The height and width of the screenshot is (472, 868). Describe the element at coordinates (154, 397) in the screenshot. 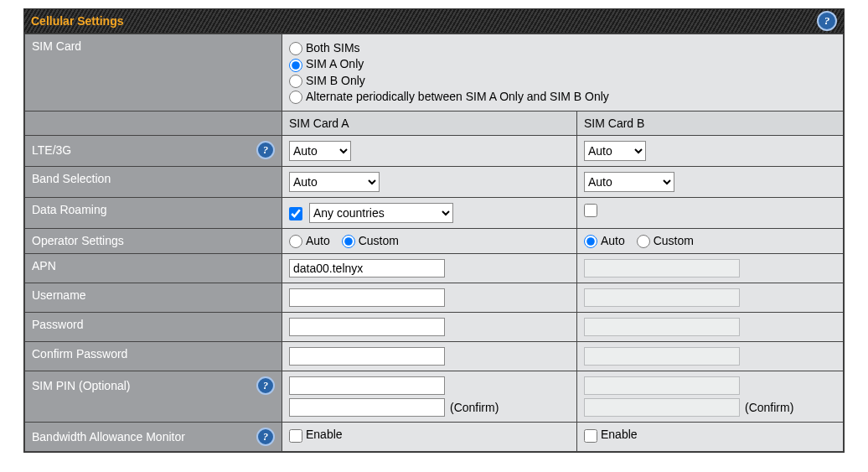

I see `row-label-sim-pin: SIM PIN (Optional)?` at that location.